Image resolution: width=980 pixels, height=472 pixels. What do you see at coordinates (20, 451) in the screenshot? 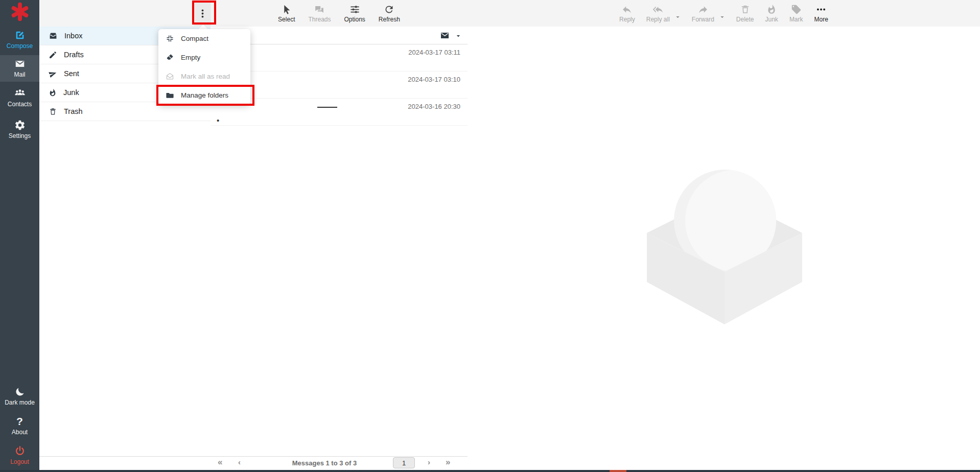
I see `power-icon` at bounding box center [20, 451].